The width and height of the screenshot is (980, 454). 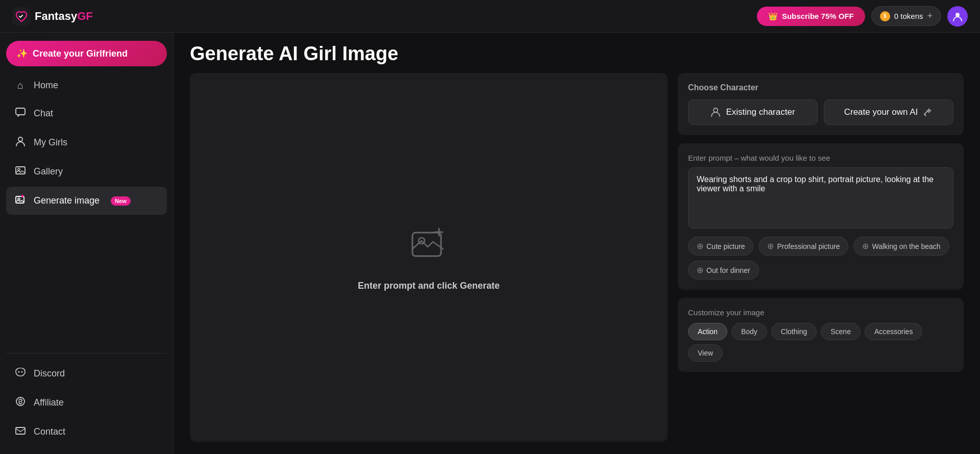 I want to click on affiliate-icon, so click(x=20, y=403).